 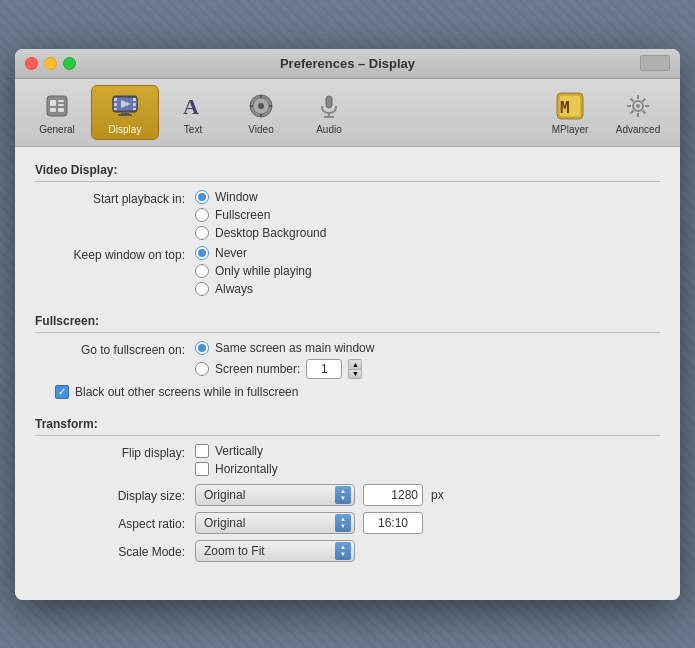 What do you see at coordinates (393, 523) in the screenshot?
I see `aspect-ratio-value: 16:10` at bounding box center [393, 523].